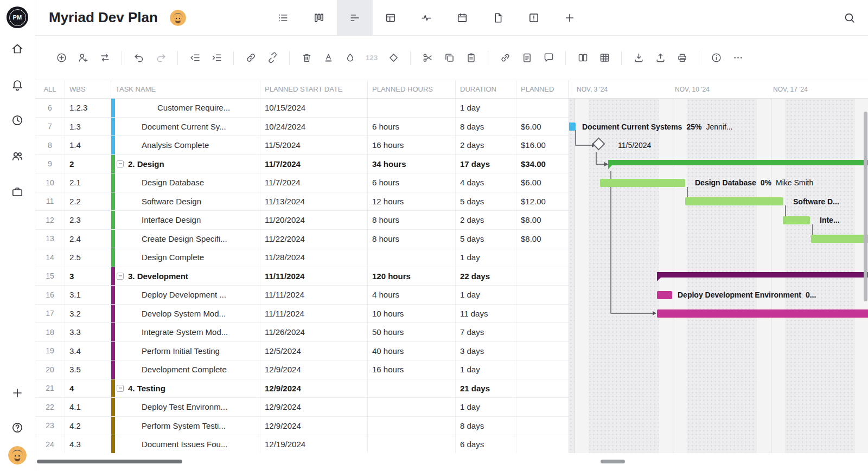 The height and width of the screenshot is (471, 868). Describe the element at coordinates (534, 18) in the screenshot. I see `tab-issues` at that location.